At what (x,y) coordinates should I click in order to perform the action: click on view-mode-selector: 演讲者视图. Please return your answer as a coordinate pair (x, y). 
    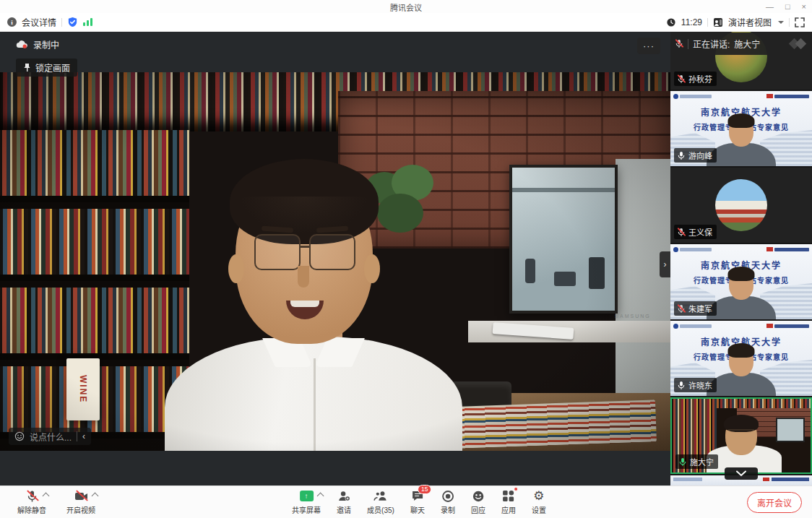
    Looking at the image, I should click on (750, 22).